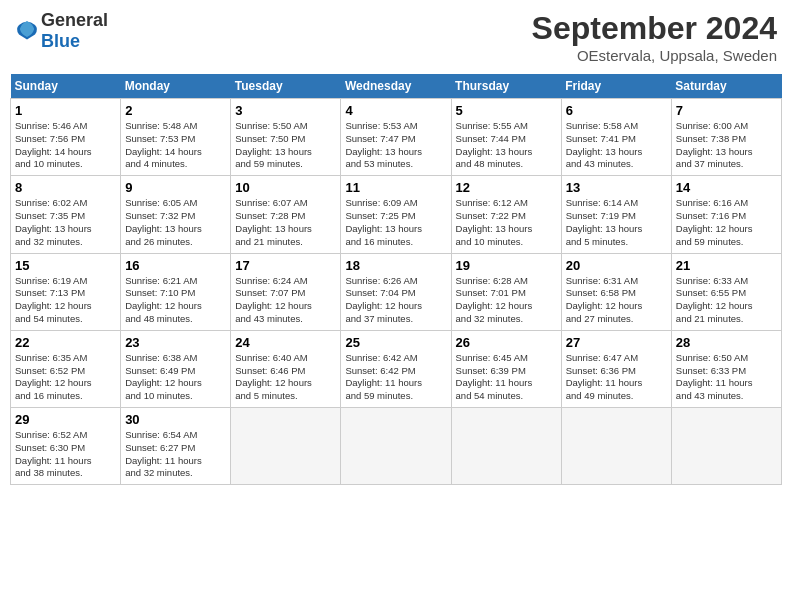 The width and height of the screenshot is (792, 612). What do you see at coordinates (66, 188) in the screenshot?
I see `day-number: 8` at bounding box center [66, 188].